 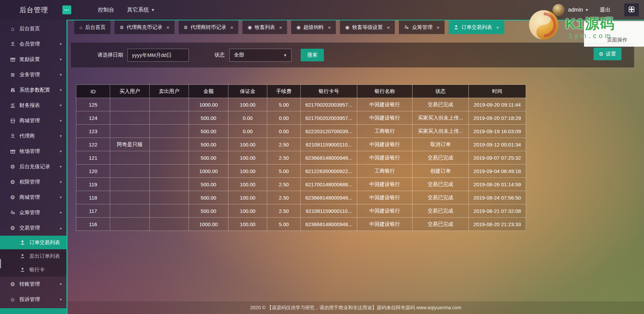 I want to click on chevron-up-icon: ▴, so click(x=61, y=228).